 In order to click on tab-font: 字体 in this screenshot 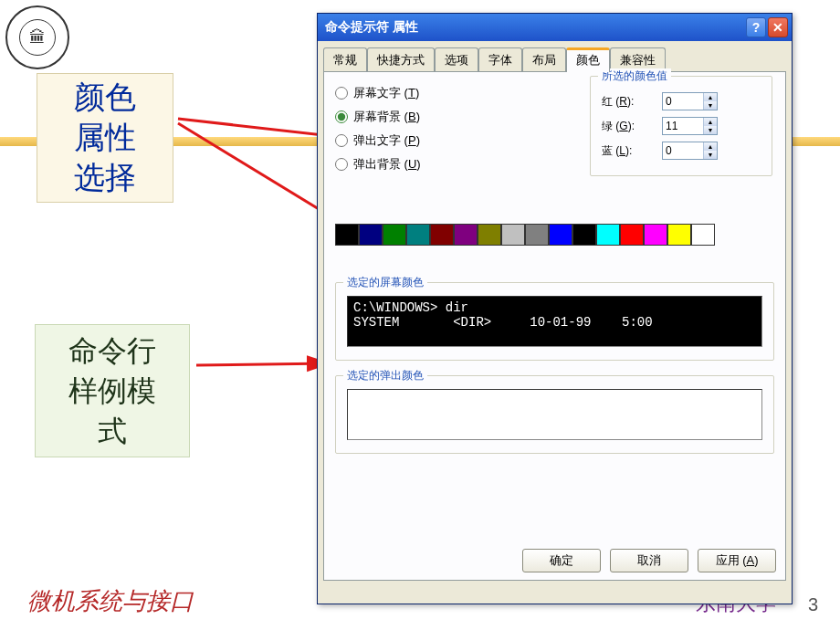, I will do `click(500, 60)`.